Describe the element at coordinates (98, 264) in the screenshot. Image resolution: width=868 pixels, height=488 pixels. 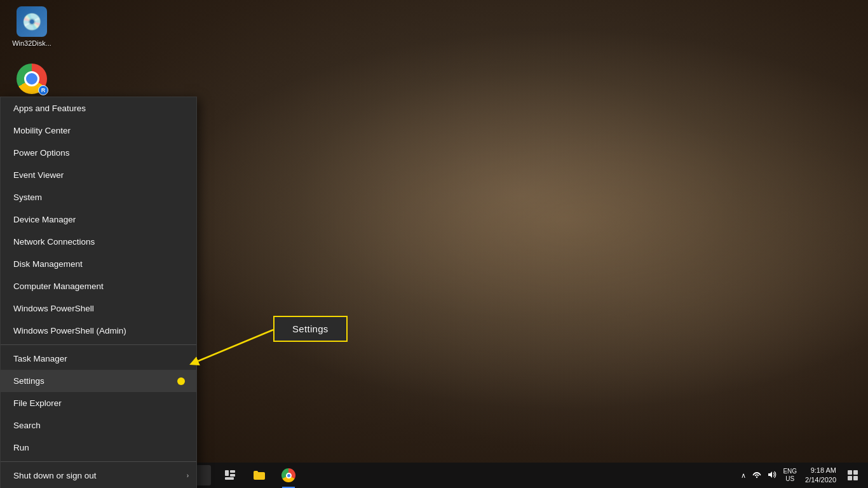
I see `menu-item-disk-management: Disk Management` at that location.